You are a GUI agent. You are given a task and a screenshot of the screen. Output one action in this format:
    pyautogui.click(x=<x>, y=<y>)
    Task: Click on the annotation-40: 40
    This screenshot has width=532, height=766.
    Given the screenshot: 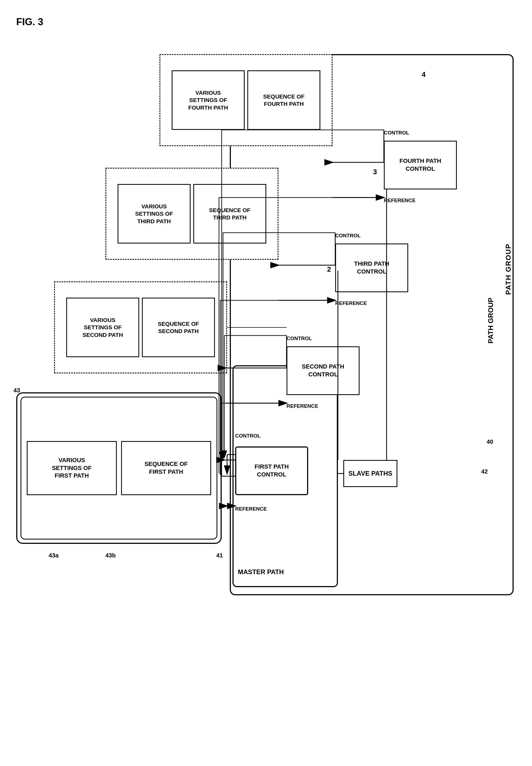 What is the action you would take?
    pyautogui.click(x=490, y=442)
    